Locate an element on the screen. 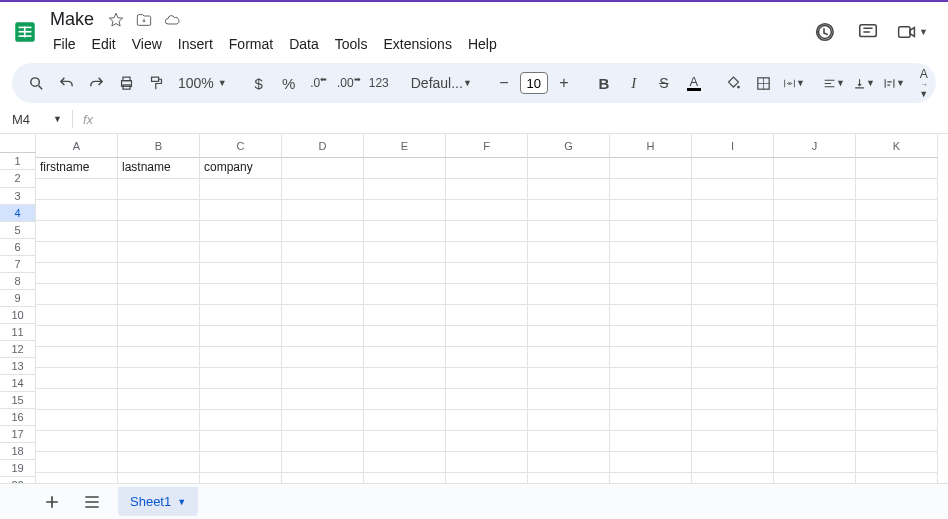 This screenshot has height=519, width=948. fill-color-icon is located at coordinates (734, 83).